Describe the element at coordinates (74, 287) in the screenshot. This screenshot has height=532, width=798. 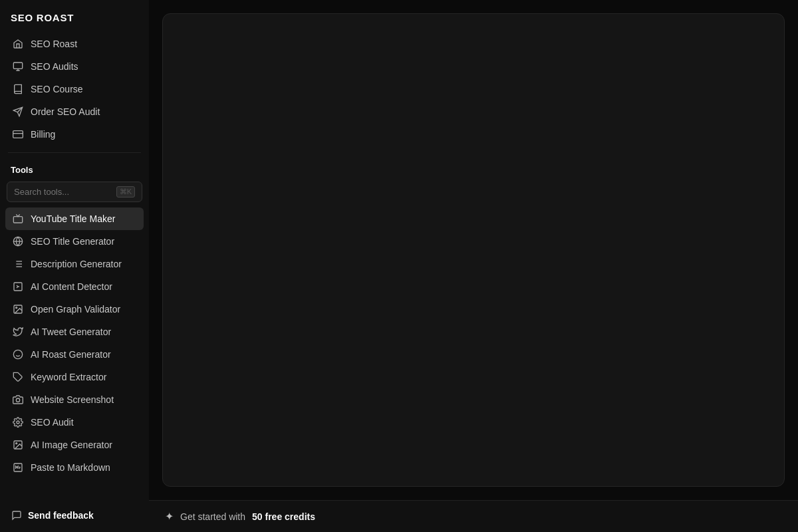
I see `sidebar-item-ai-content-detector: AI Content Detector` at that location.